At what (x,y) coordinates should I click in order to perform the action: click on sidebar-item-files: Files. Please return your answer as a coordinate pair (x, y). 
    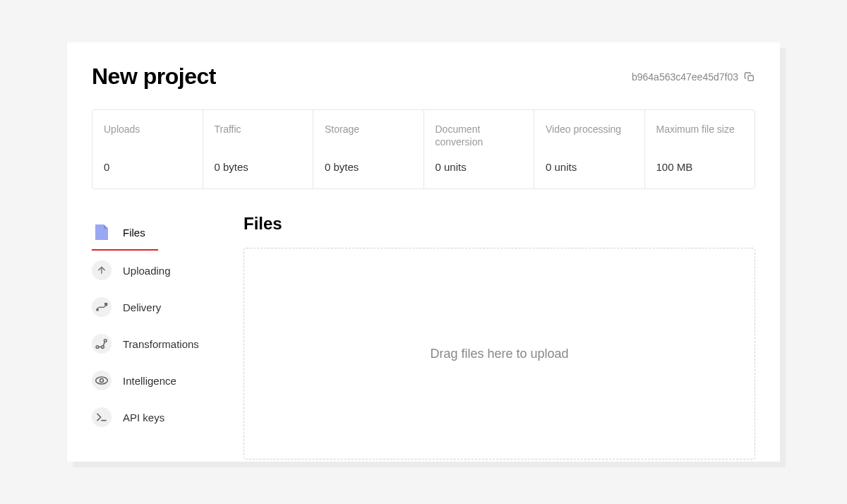
    Looking at the image, I should click on (125, 232).